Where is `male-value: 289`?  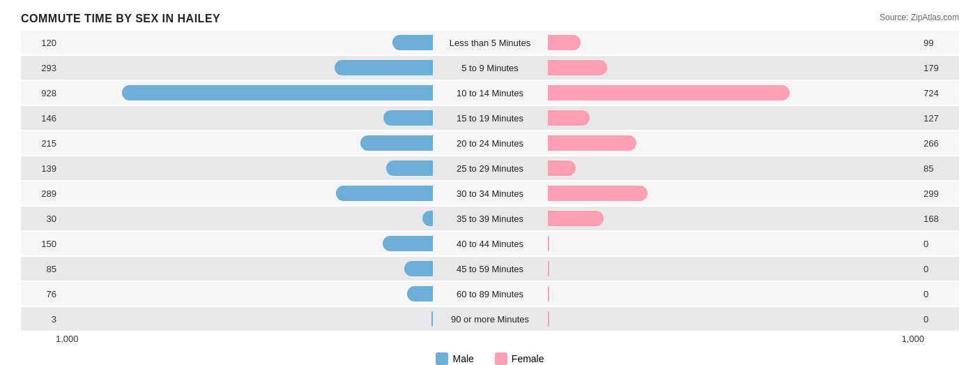
male-value: 289 is located at coordinates (40, 194).